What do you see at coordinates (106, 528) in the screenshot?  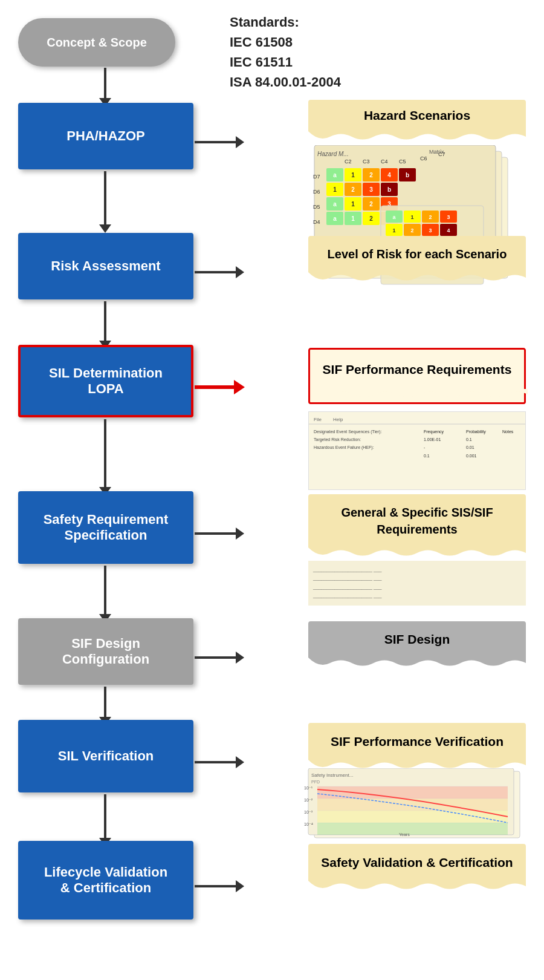 I see `safety-req-spec-box: Safety Requirement Specification` at bounding box center [106, 528].